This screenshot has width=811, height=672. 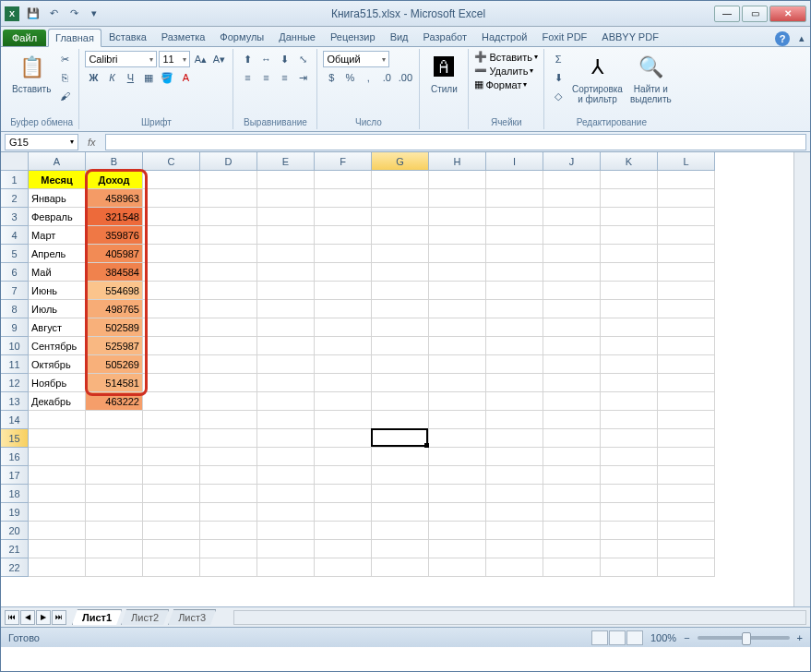 What do you see at coordinates (172, 383) in the screenshot?
I see `cell-C12` at bounding box center [172, 383].